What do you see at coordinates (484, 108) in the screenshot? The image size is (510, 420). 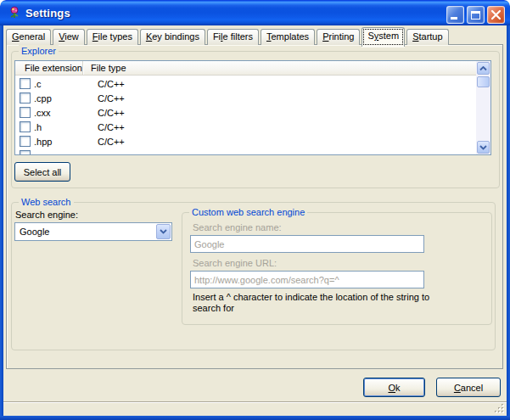 I see `vertical-scrollbar` at bounding box center [484, 108].